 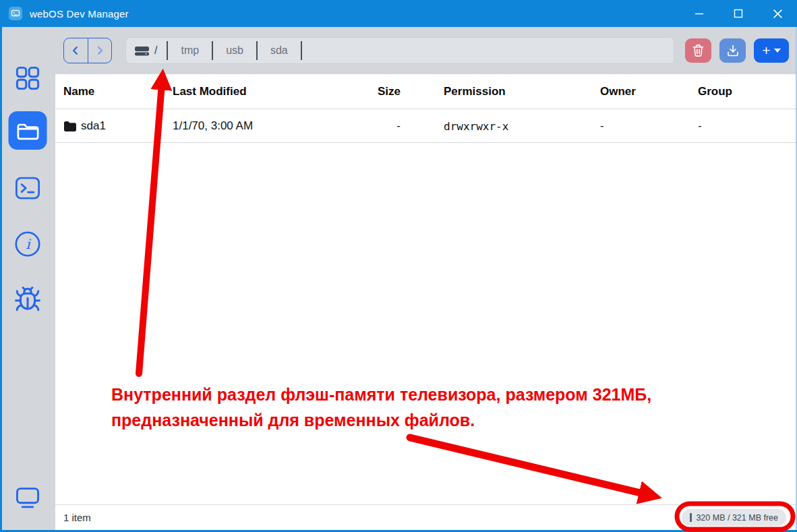 I want to click on breadcrumb-segment-sda: sda, so click(x=279, y=51).